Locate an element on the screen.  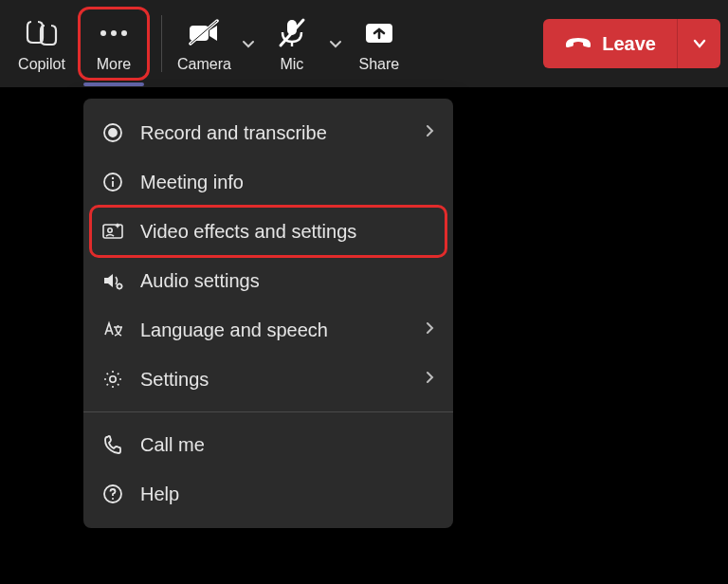
menu-item-record: Record and transcribe is located at coordinates (268, 133).